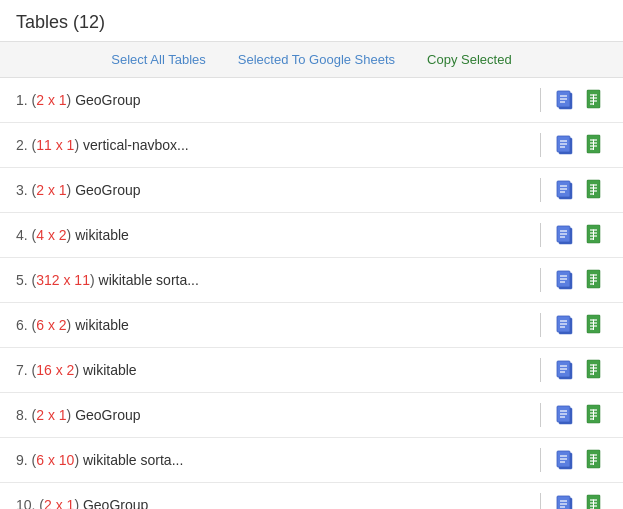 Image resolution: width=623 pixels, height=509 pixels. Describe the element at coordinates (312, 326) in the screenshot. I see `table-row: 6. (6 x 2) wikitable` at that location.